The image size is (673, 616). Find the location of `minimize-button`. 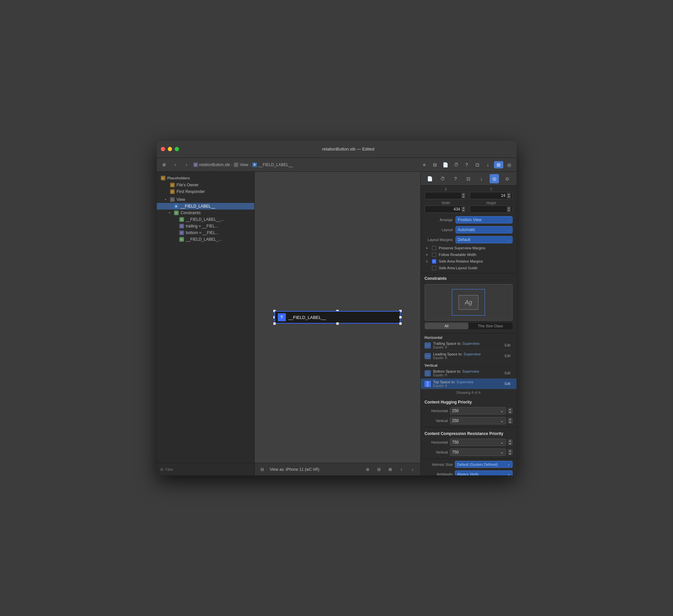

minimize-button is located at coordinates (170, 149).